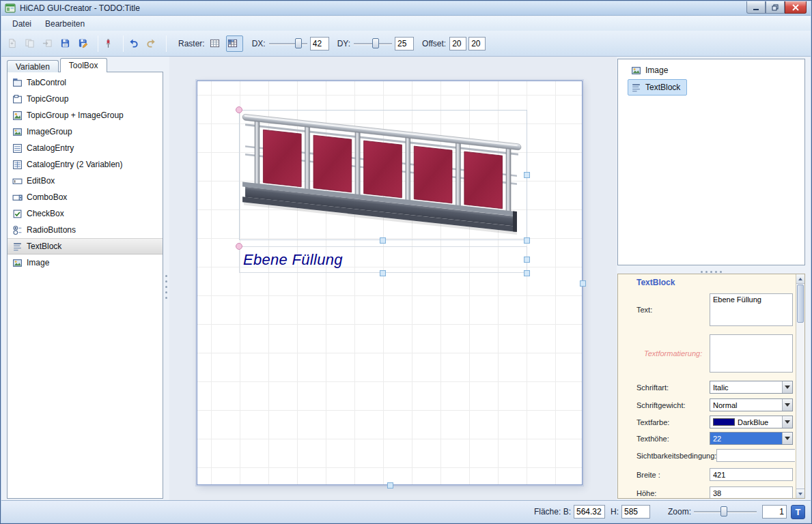  I want to click on toolbox-item-imagegroup: ImageGroup, so click(85, 132).